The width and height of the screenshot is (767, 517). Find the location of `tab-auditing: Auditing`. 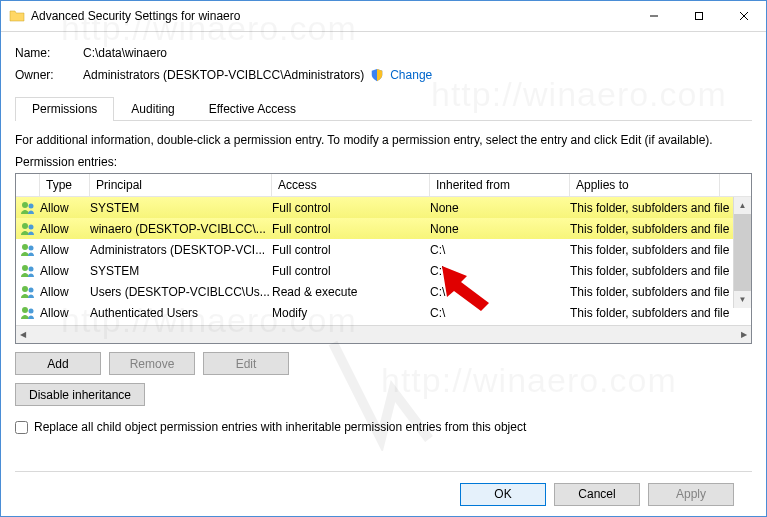

tab-auditing: Auditing is located at coordinates (152, 109).